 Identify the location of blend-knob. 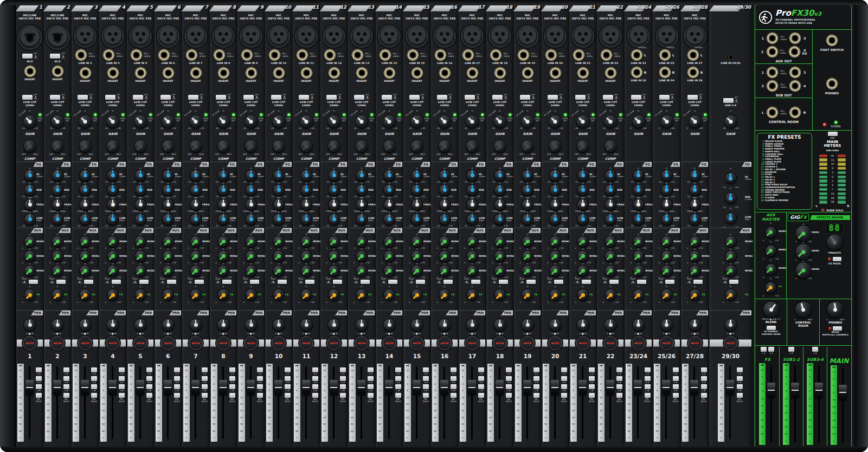
(771, 310).